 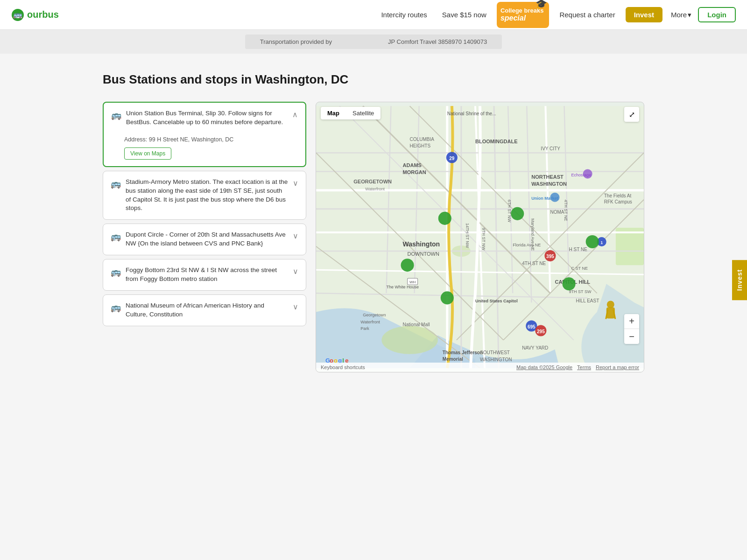 I want to click on stop-card-1: 🚌 Union Station Bus Terminal, Slip 30. F…, so click(x=204, y=134).